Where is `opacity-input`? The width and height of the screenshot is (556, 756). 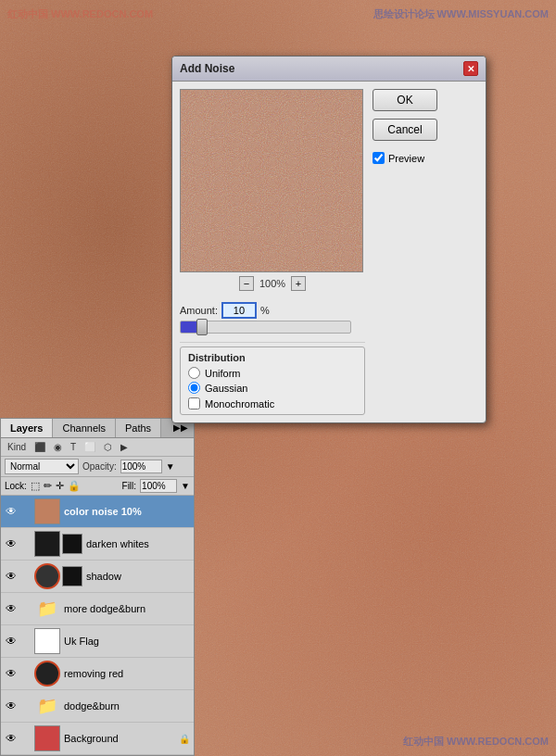 opacity-input is located at coordinates (141, 467).